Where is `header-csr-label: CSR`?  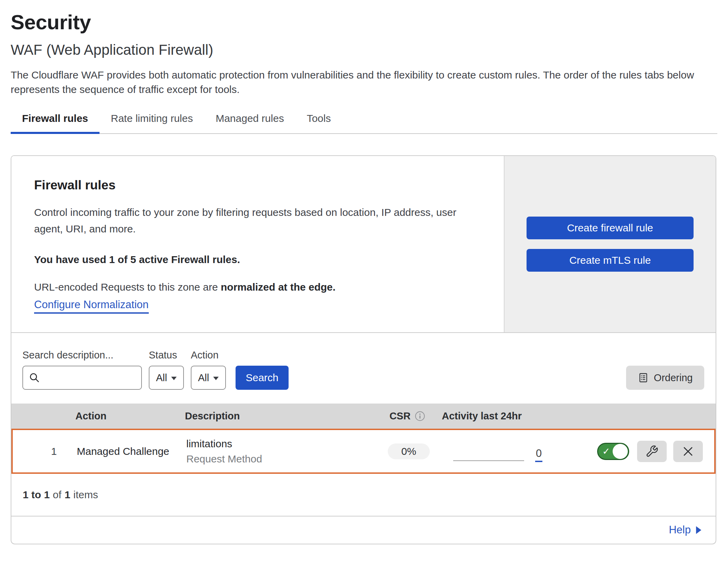 header-csr-label: CSR is located at coordinates (400, 416).